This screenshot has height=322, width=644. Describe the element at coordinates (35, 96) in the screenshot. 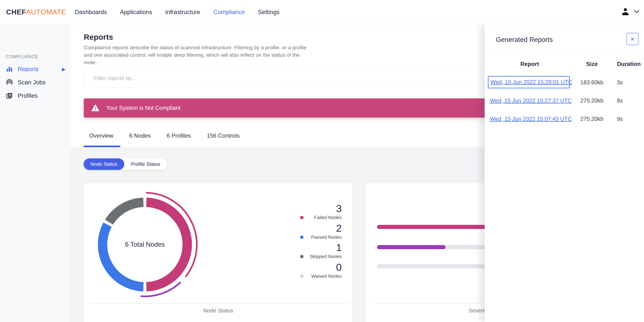

I see `sidebar-item-profiles: Profiles` at that location.